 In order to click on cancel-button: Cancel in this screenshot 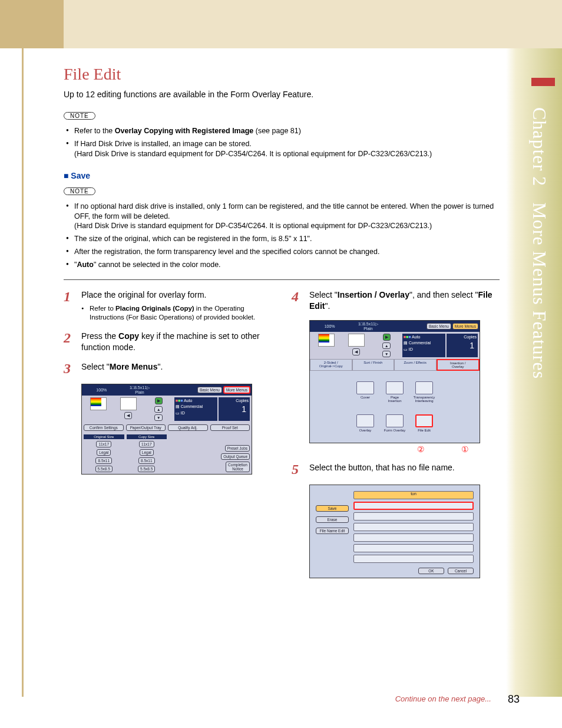, I will do `click(461, 571)`.